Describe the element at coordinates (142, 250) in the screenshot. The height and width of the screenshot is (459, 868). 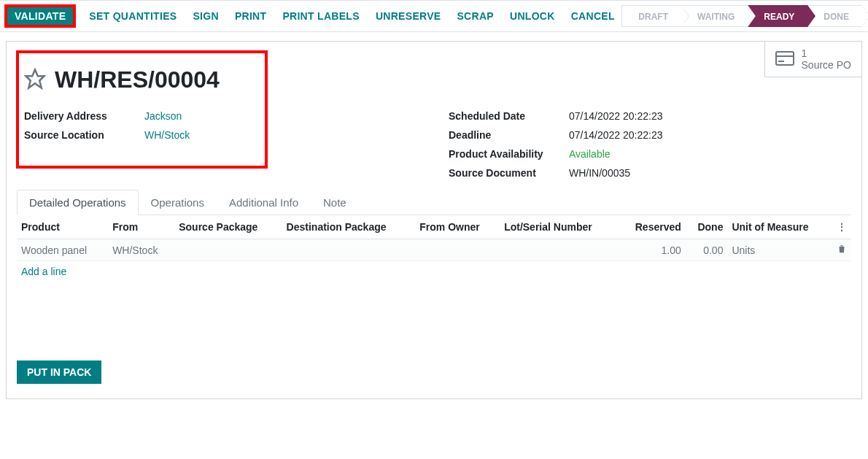
I see `cell-from: WH/Stock` at that location.